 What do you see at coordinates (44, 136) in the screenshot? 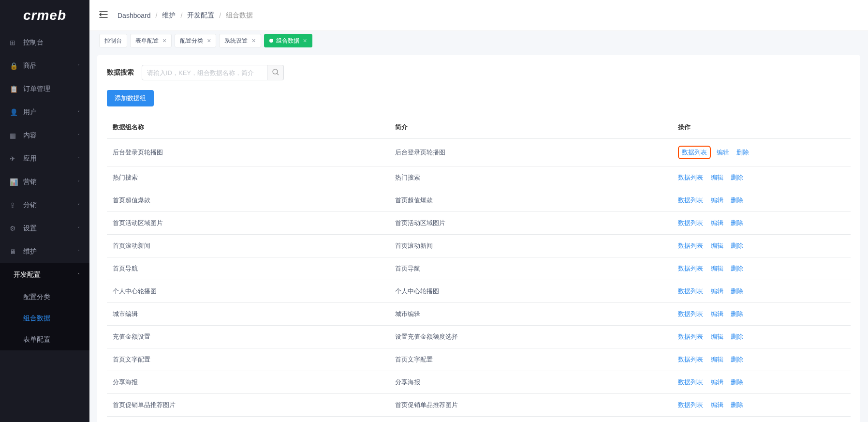
I see `sidebar-item: ▦内容˅` at bounding box center [44, 136].